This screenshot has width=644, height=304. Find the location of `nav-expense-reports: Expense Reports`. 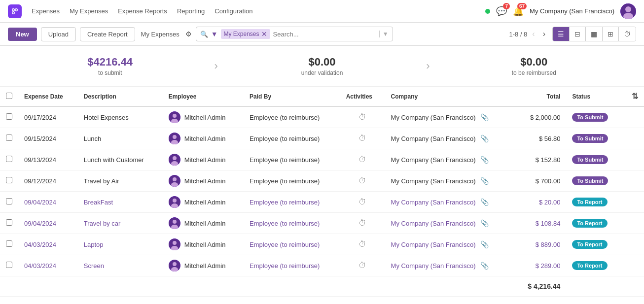

nav-expense-reports: Expense Reports is located at coordinates (143, 11).